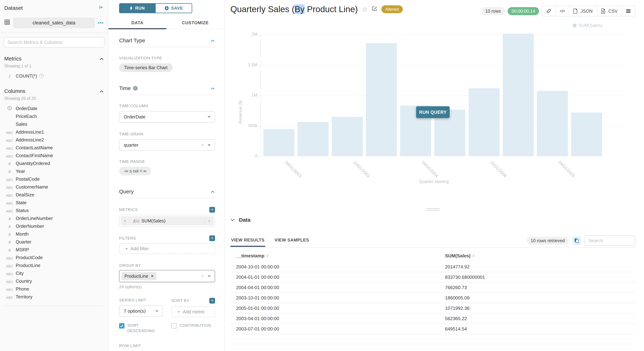  Describe the element at coordinates (212, 300) in the screenshot. I see `add-sort-metric-button: +` at that location.